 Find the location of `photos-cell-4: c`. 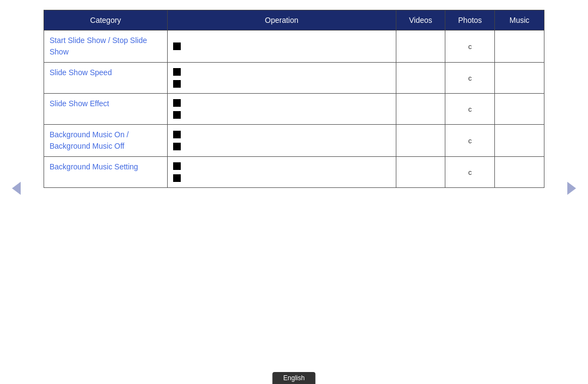

photos-cell-4: c is located at coordinates (470, 172).